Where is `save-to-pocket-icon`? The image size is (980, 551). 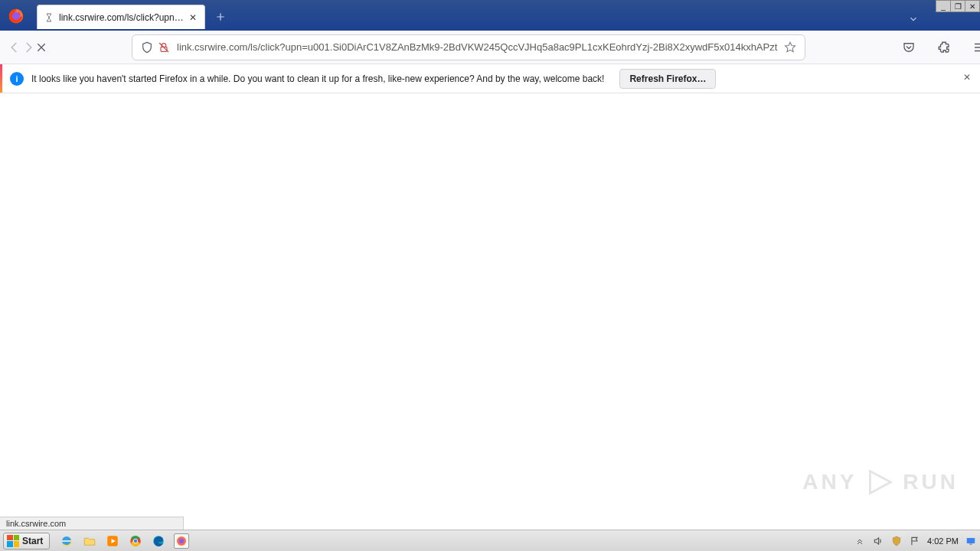 save-to-pocket-icon is located at coordinates (909, 47).